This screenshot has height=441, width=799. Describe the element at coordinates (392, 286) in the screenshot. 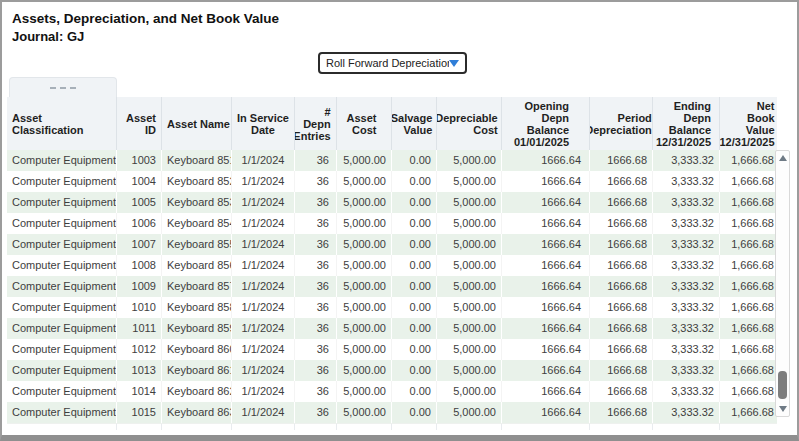

I see `table-row: Computer Equipment1009Keyboard 8571/1/20…` at that location.